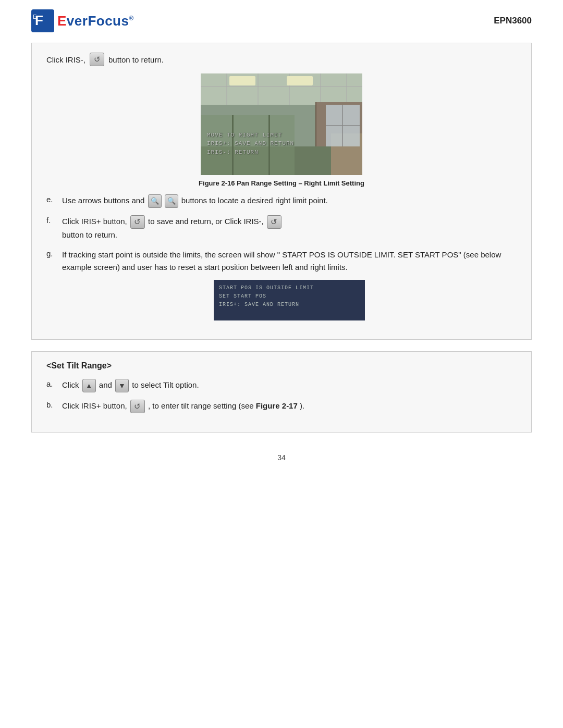 The image size is (563, 728). Describe the element at coordinates (66, 59) in the screenshot. I see `intro-text: Click IRIS-,` at that location.